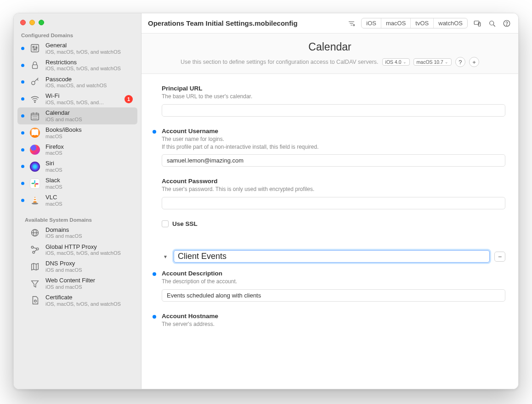 This screenshot has width=532, height=404. Describe the element at coordinates (334, 131) in the screenshot. I see `field-label: Account Username` at that location.